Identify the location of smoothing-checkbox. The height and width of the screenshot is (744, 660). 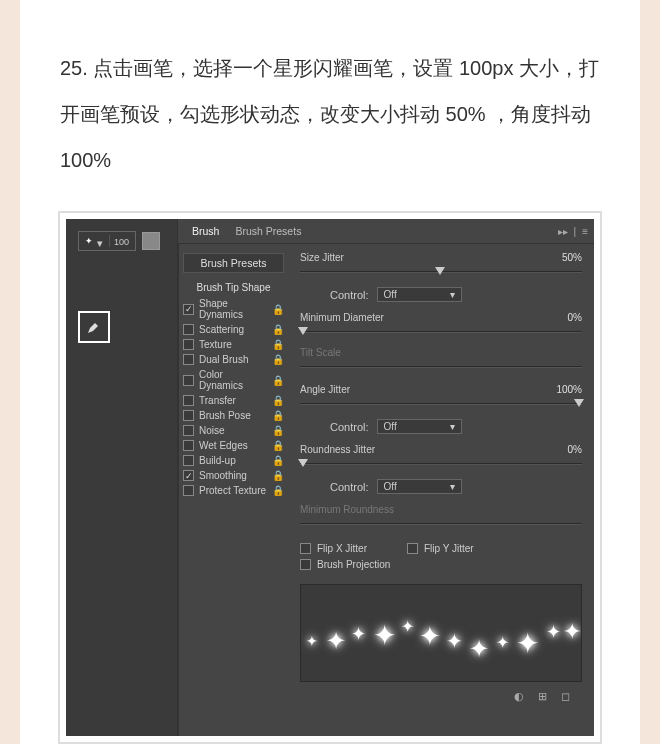
(188, 476).